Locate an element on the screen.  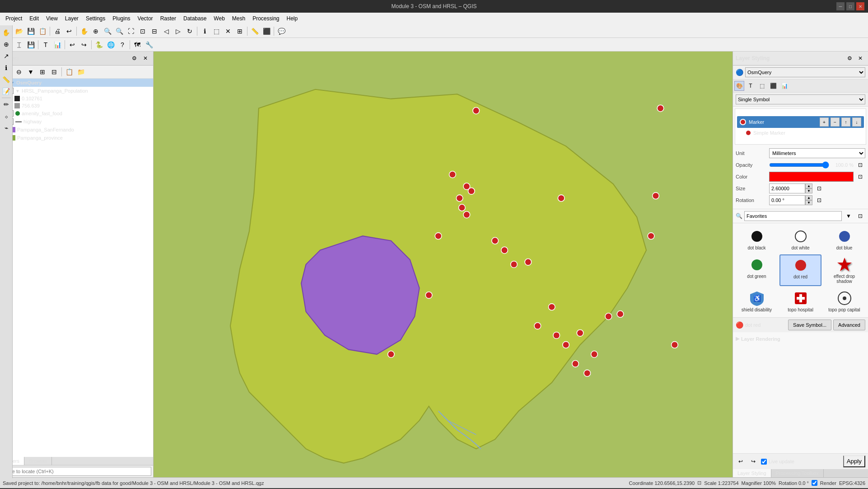
touch-zoom-button: ⊕ is located at coordinates (6, 44).